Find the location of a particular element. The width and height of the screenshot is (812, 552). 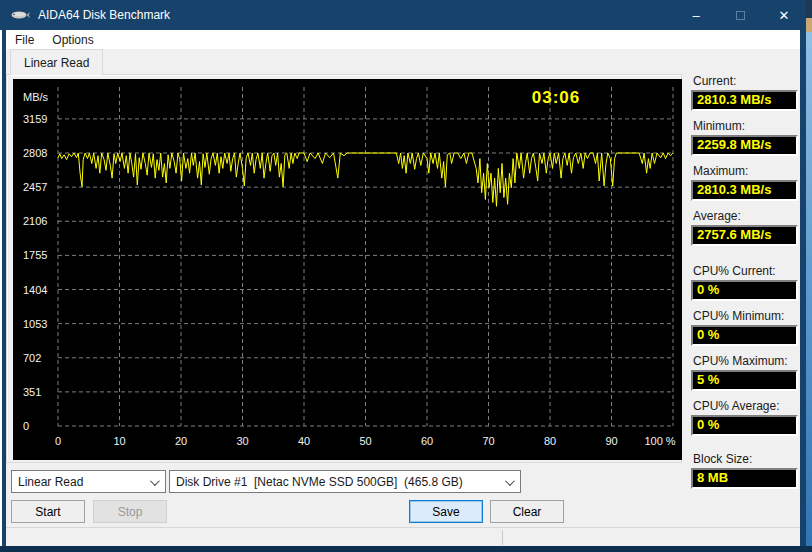

stat-minimum: Minimum: 2259.8 MB/s is located at coordinates (744, 138).